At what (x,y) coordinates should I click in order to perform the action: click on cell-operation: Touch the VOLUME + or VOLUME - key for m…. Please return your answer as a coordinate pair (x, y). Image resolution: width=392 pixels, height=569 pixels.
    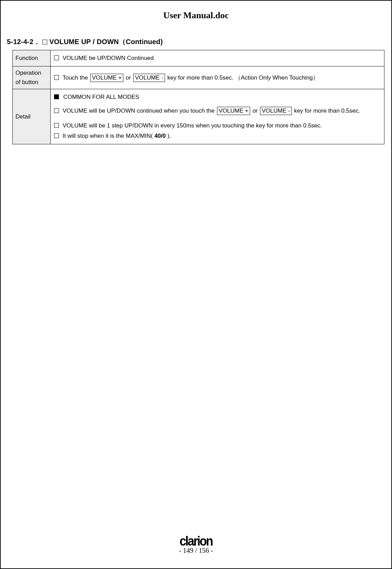
    Looking at the image, I should click on (218, 78).